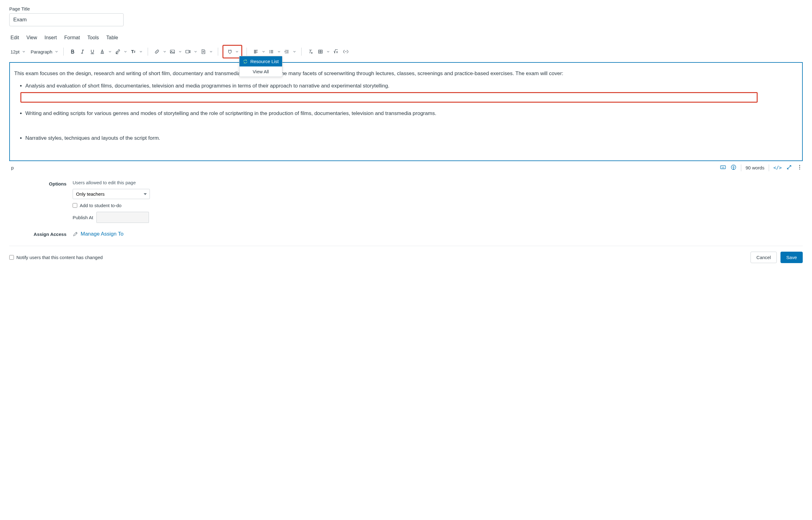 The height and width of the screenshot is (520, 812). I want to click on text-color-icon, so click(102, 52).